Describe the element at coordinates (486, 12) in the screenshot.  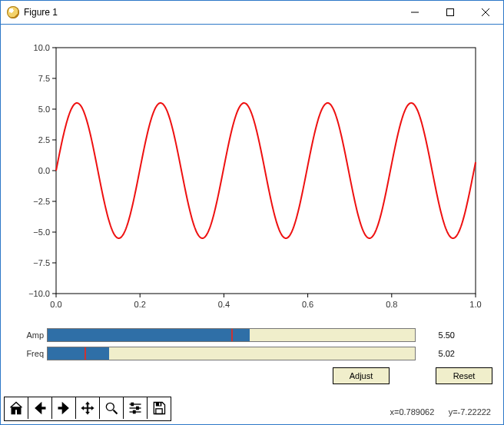
I see `close-icon` at that location.